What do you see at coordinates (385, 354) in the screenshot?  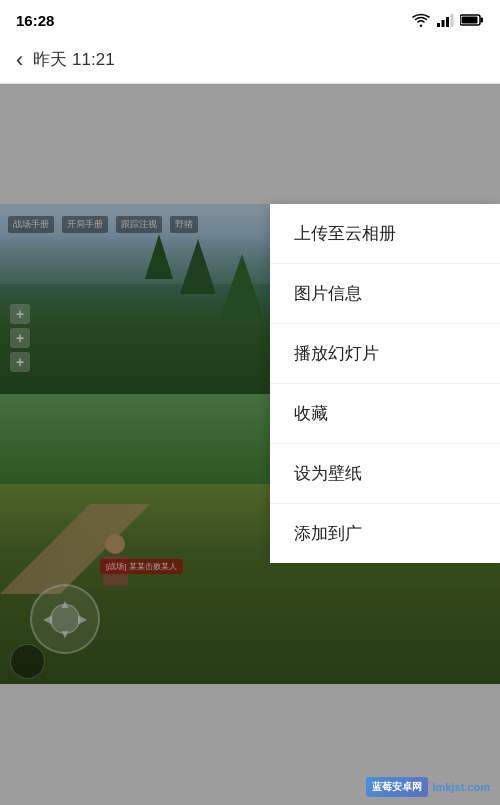 I see `menu-item-slideshow: 播放幻灯片` at bounding box center [385, 354].